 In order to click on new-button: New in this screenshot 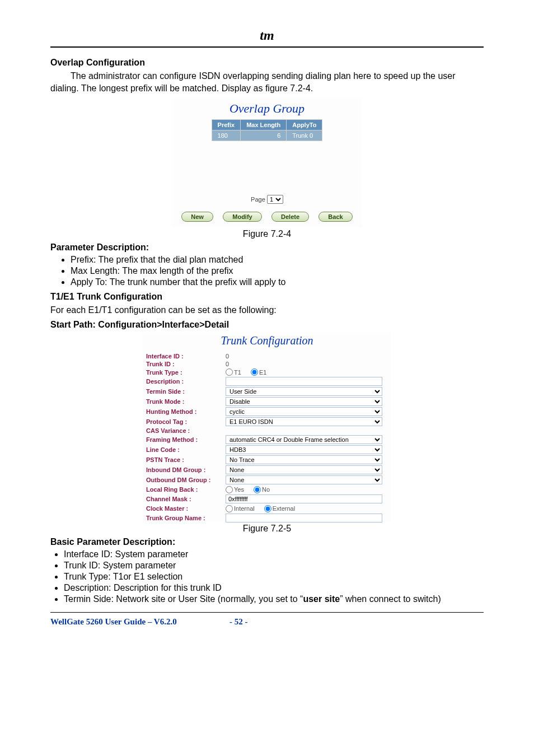, I will do `click(197, 217)`.